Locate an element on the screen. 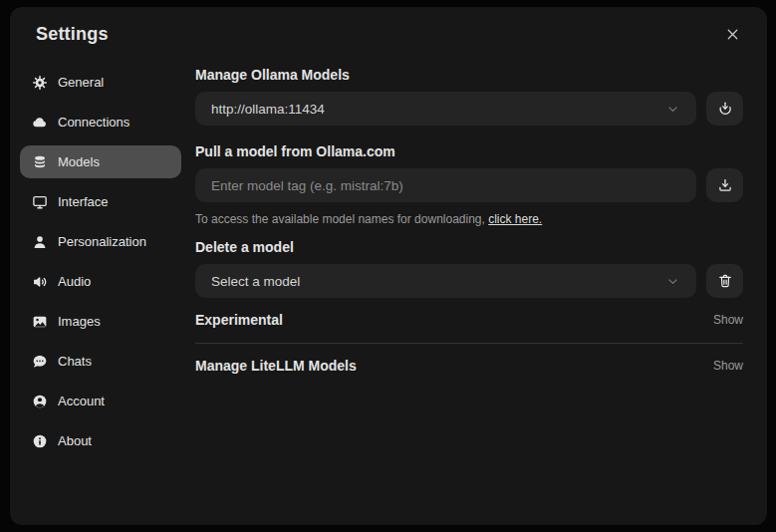 Image resolution: width=776 pixels, height=532 pixels. experimental-show-toggle: Show is located at coordinates (728, 320).